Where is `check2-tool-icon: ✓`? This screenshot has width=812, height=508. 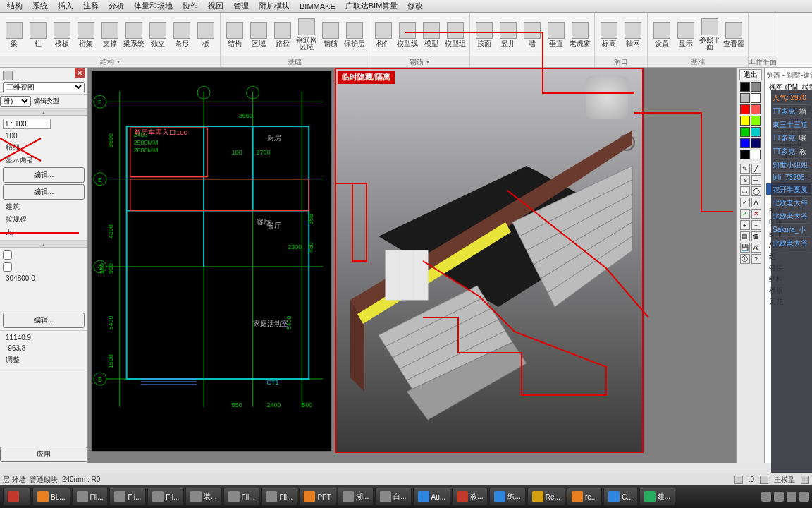 check2-tool-icon: ✓ is located at coordinates (745, 214).